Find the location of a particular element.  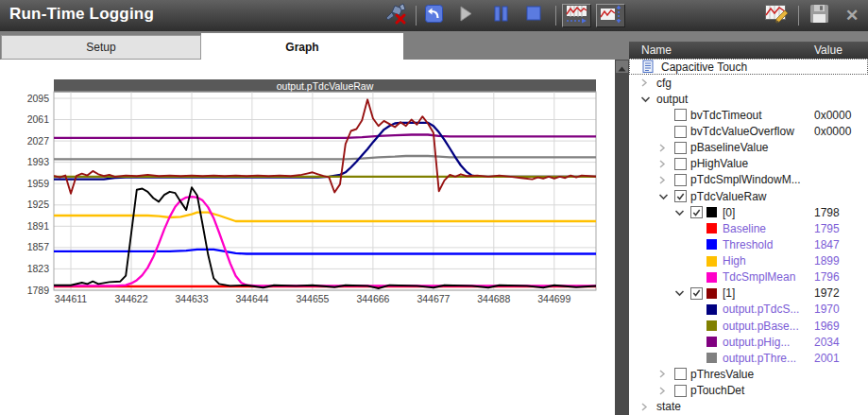

tree-row: pBaselineValue is located at coordinates (748, 147).